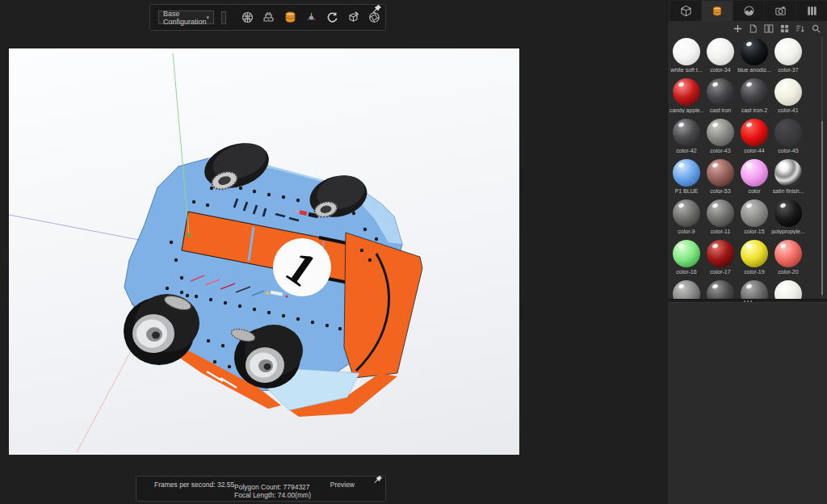 Image resolution: width=827 pixels, height=504 pixels. What do you see at coordinates (754, 136) in the screenshot?
I see `appearance-swatch: color-44` at bounding box center [754, 136].